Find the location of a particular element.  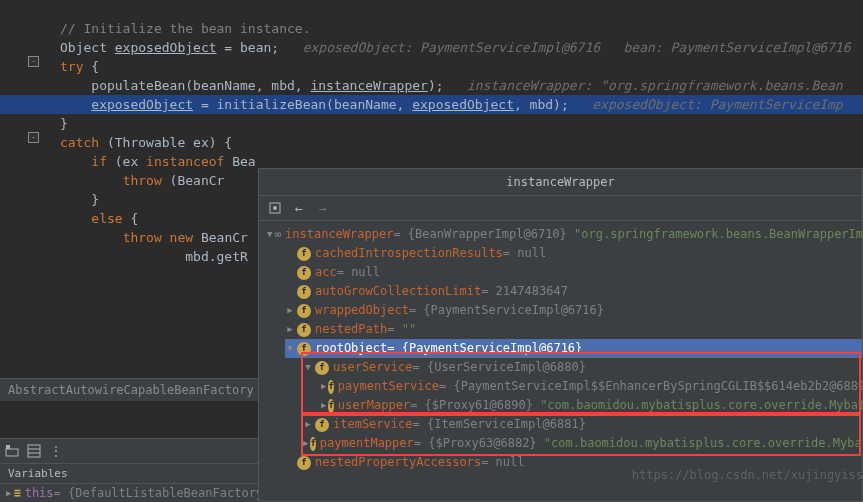

code-line-current: exposedObject = initializeBean(beanName,… is located at coordinates (432, 104).